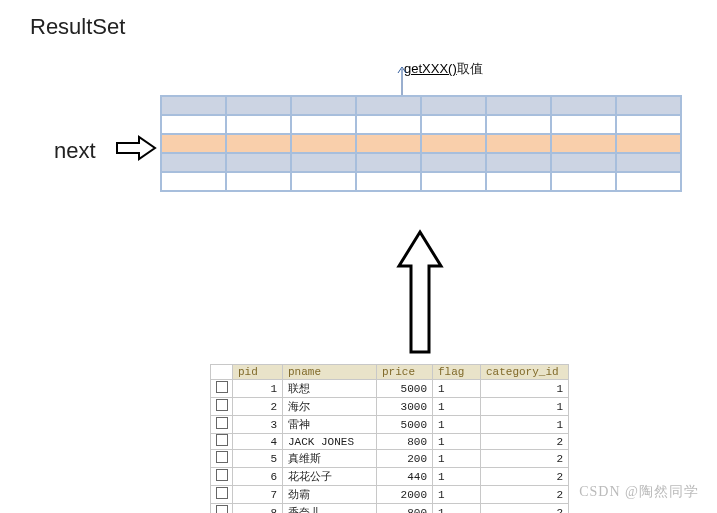  I want to click on table-row: 8 香奈儿 800 1 2, so click(390, 509).